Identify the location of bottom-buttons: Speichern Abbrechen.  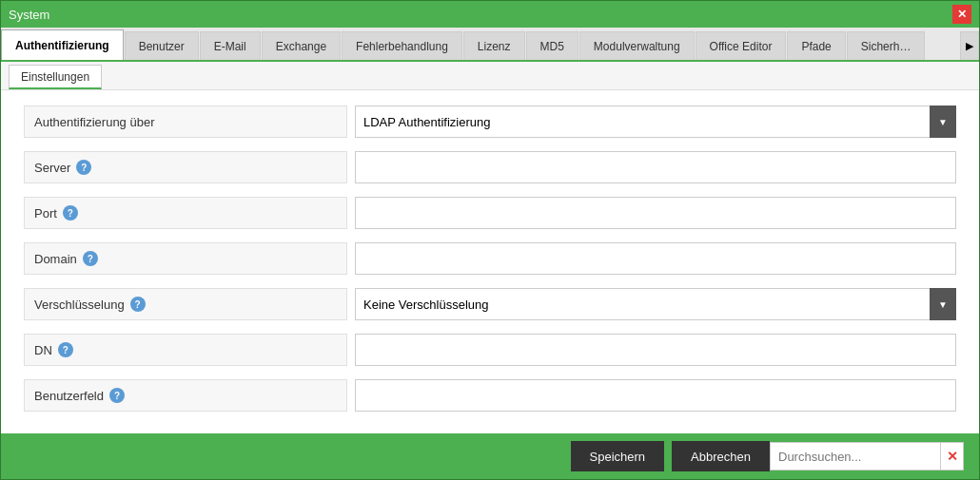
(670, 456).